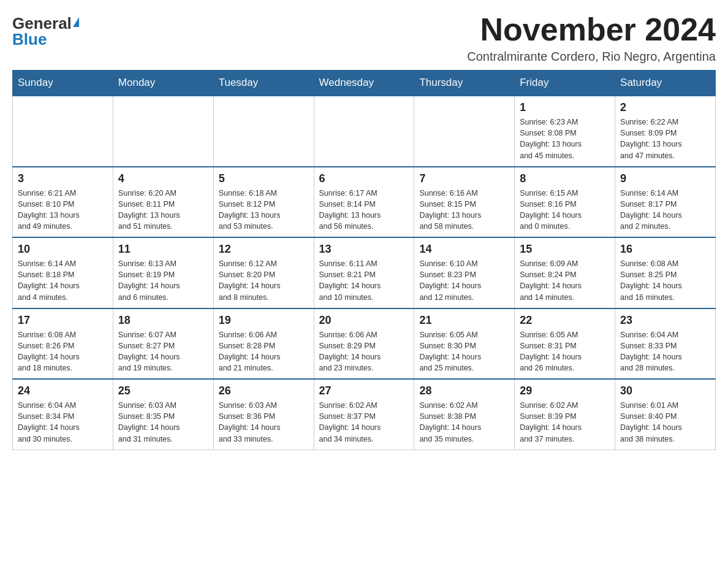  What do you see at coordinates (364, 422) in the screenshot?
I see `day-info: Sunrise: 6:02 AM Sunset: 8:37 PM Dayligh…` at bounding box center [364, 422].